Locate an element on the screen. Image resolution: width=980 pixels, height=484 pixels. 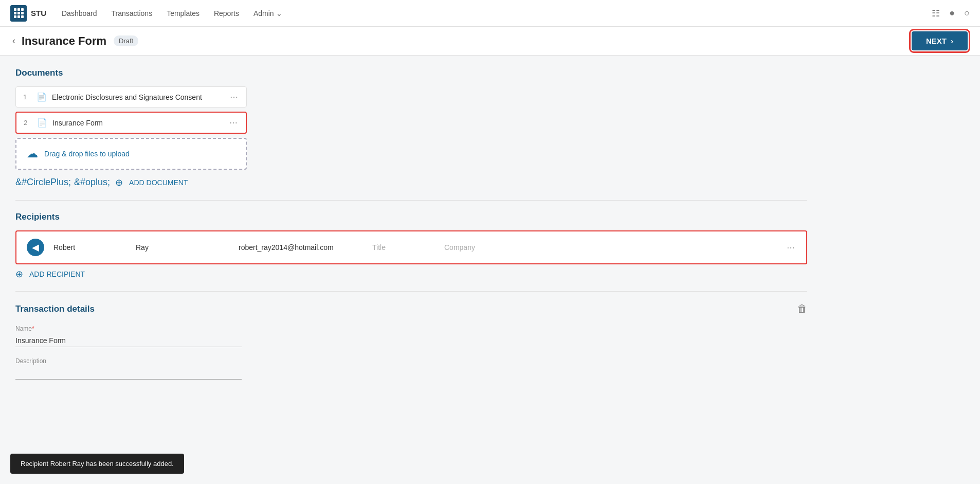
nav-dashboard: Dashboard is located at coordinates (79, 13).